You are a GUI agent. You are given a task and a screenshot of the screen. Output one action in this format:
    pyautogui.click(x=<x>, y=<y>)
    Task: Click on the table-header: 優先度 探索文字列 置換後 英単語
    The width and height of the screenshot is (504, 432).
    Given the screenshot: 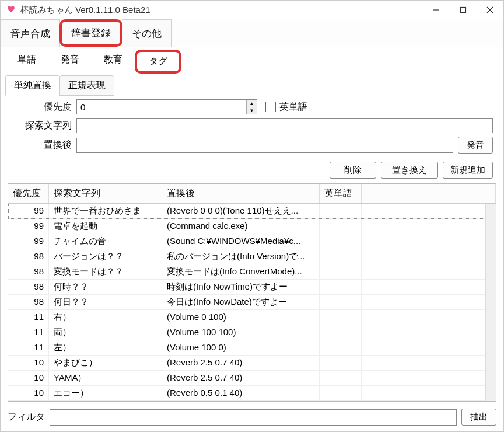 What is the action you would take?
    pyautogui.click(x=252, y=194)
    